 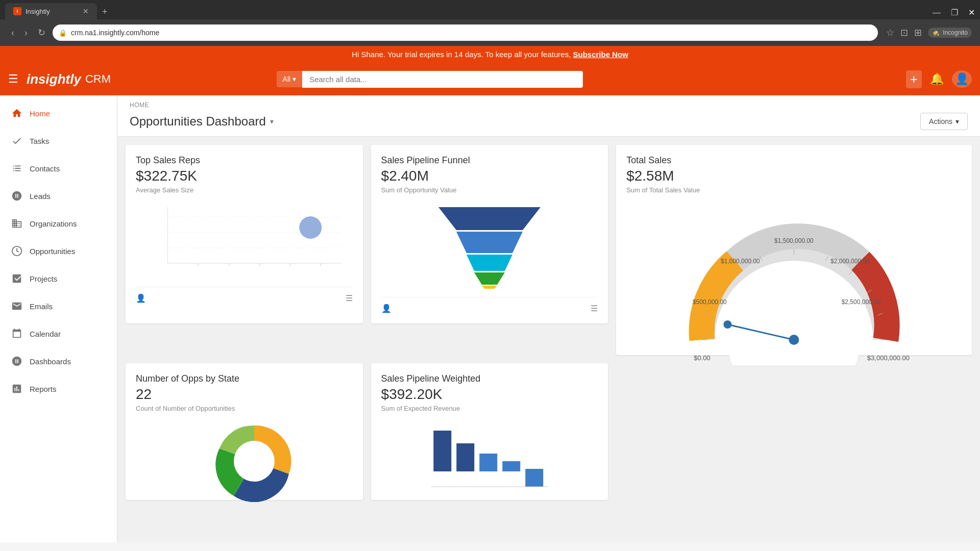 I want to click on incognito-icon: 🕵, so click(x=936, y=33).